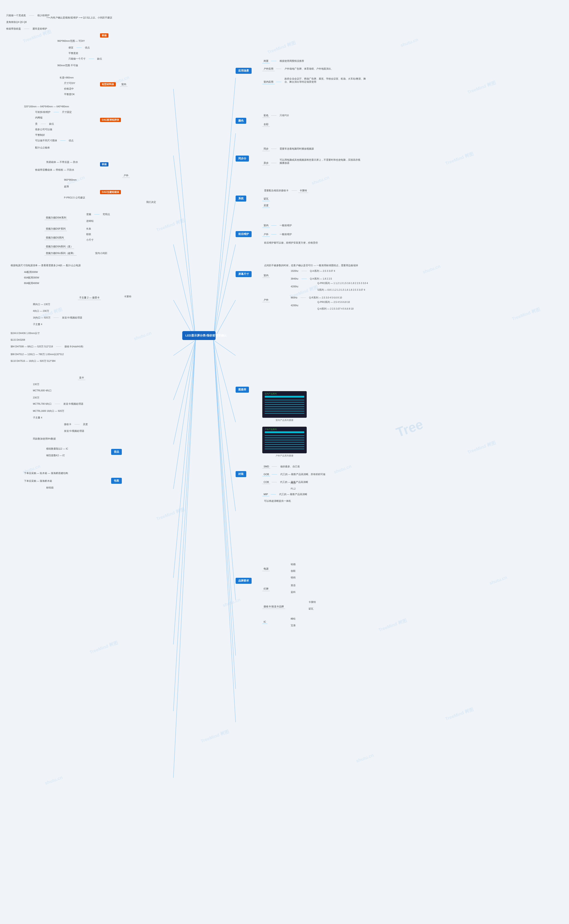 The height and width of the screenshot is (924, 569). I want to click on inner-net: 内网端, so click(39, 118).